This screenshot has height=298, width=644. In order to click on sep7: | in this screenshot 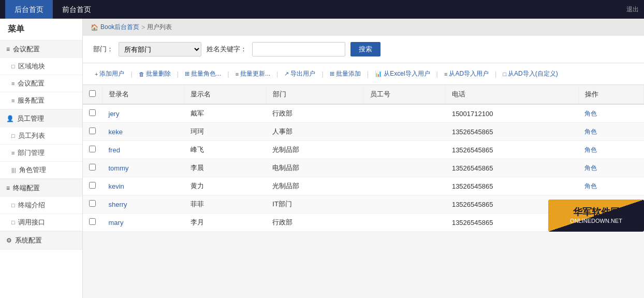, I will do `click(437, 74)`.